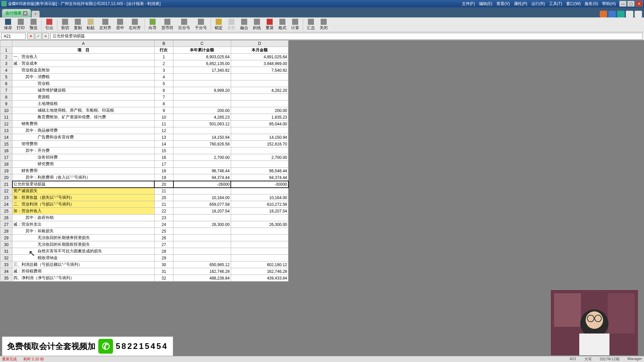 Image resolution: width=644 pixels, height=362 pixels. What do you see at coordinates (202, 90) in the screenshot?
I see `cell: 9,999.20` at bounding box center [202, 90].